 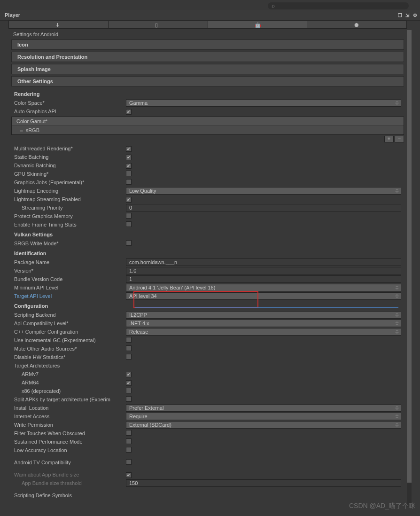 What do you see at coordinates (264, 191) in the screenshot?
I see `lightmap-encoding-dropdown: Low Quality` at bounding box center [264, 191].